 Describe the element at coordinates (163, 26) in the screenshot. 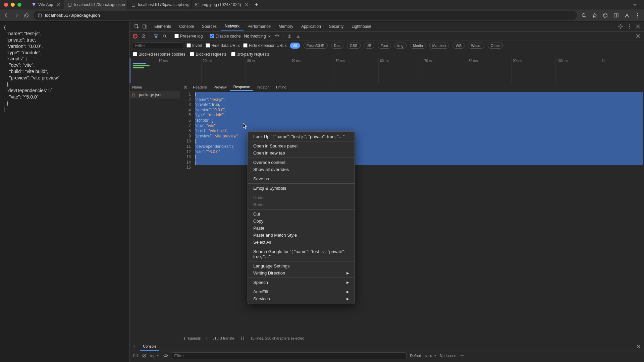

I see `tab-elements: Elements` at that location.